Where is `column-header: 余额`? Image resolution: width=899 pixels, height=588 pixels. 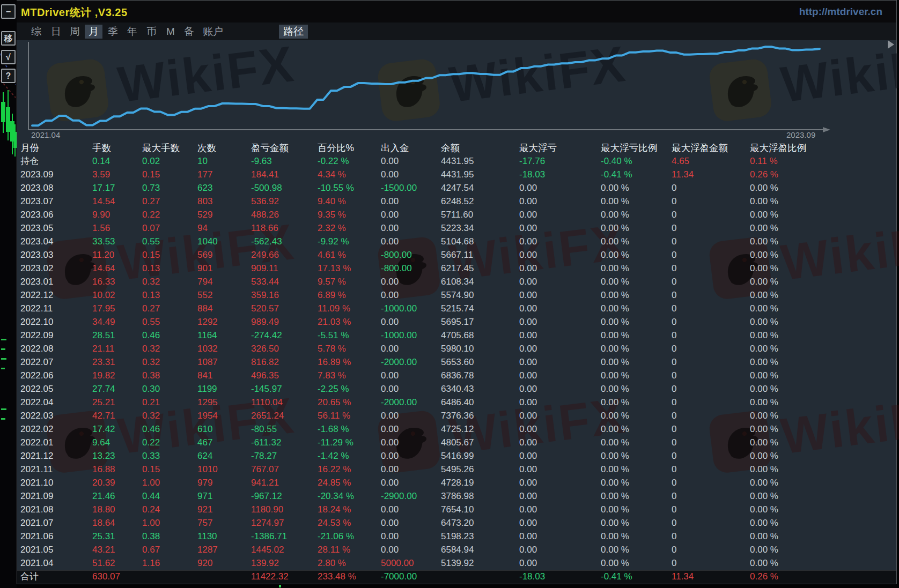
column-header: 余额 is located at coordinates (480, 148).